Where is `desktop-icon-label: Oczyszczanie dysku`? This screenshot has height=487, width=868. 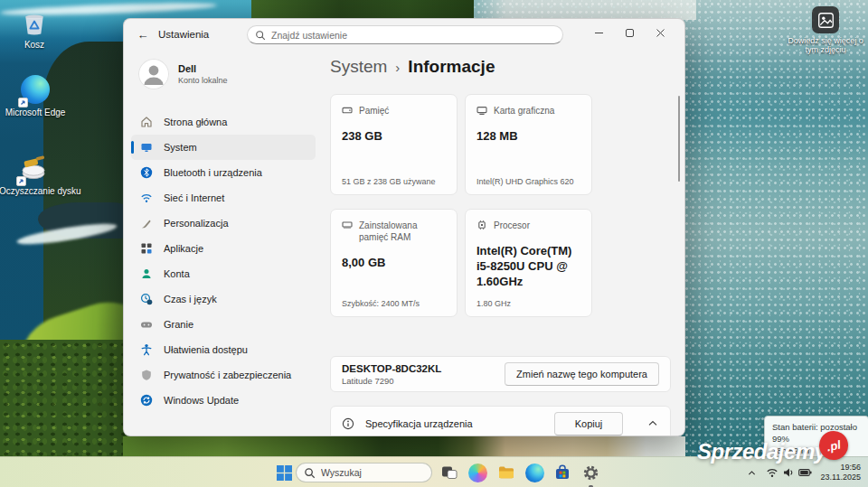
desktop-icon-label: Oczyszczanie dysku is located at coordinates (34, 192).